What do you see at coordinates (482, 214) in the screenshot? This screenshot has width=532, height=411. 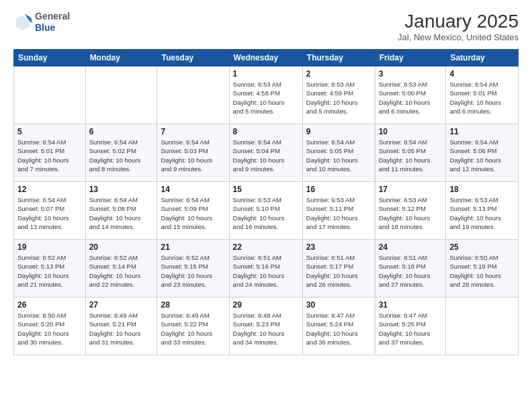 I see `day-info: Sunrise: 6:53 AMSunset: 5:13 PMDaylight:…` at bounding box center [482, 214].